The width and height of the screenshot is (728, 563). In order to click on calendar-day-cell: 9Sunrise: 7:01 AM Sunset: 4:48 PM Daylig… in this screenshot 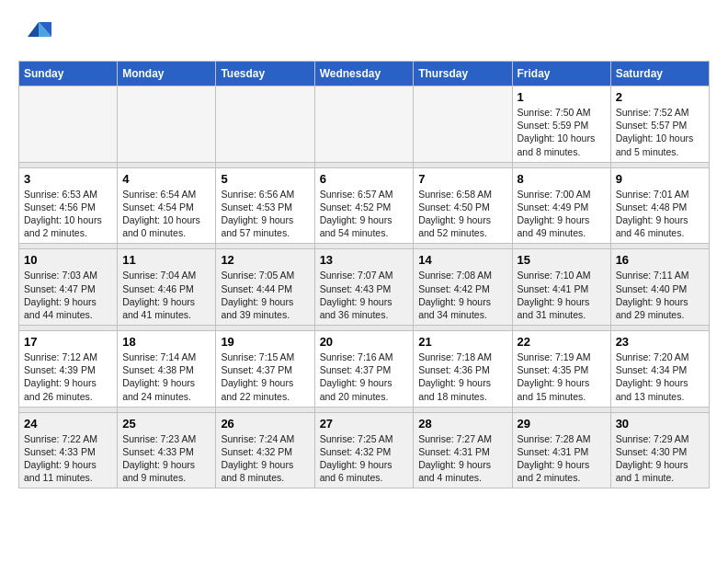, I will do `click(660, 206)`.